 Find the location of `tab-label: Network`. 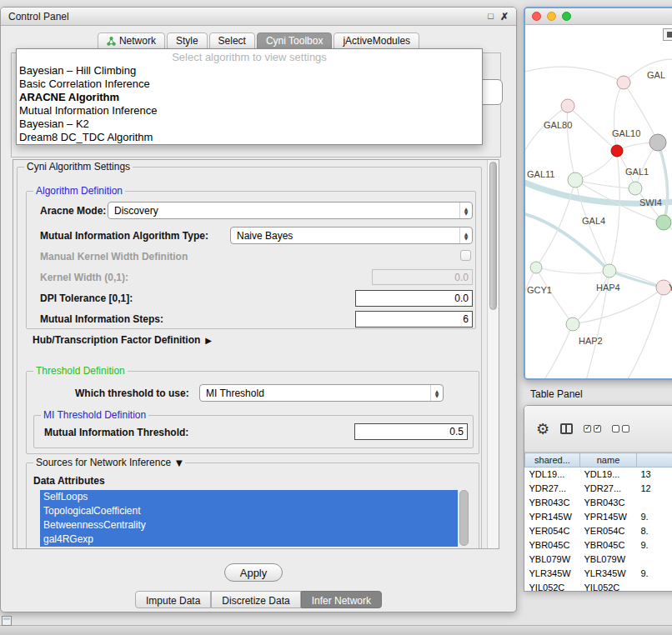

tab-label: Network is located at coordinates (138, 41).